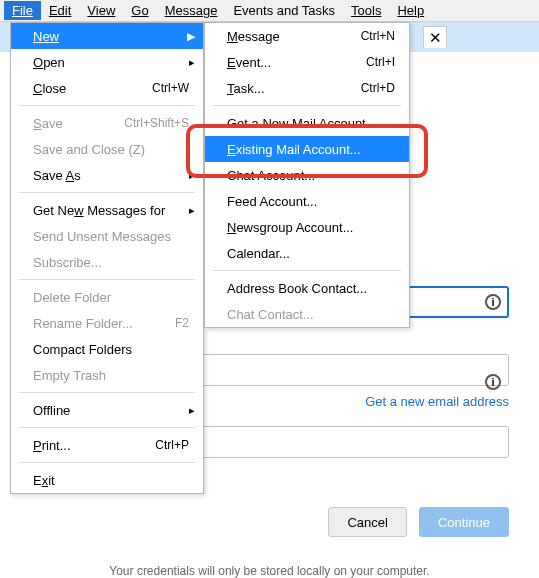 The width and height of the screenshot is (539, 578). What do you see at coordinates (140, 10) in the screenshot?
I see `menu-go: Go` at bounding box center [140, 10].